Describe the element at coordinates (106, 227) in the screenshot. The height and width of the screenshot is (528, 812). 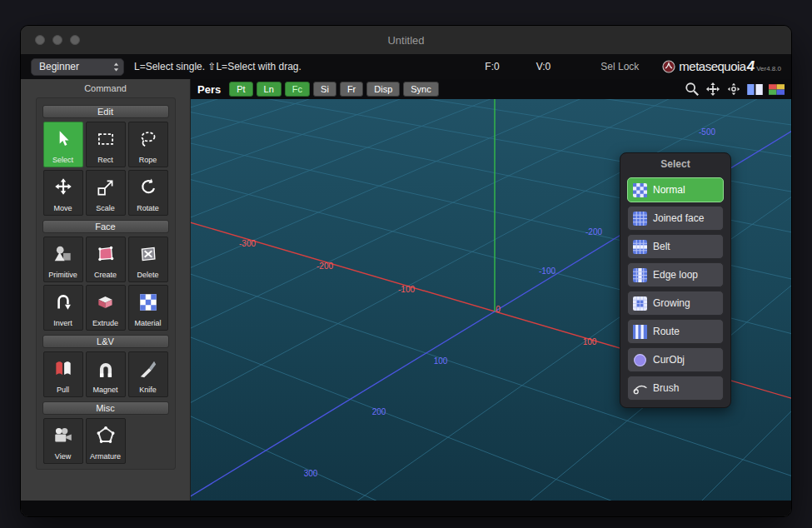
I see `group-header-face: Face` at that location.